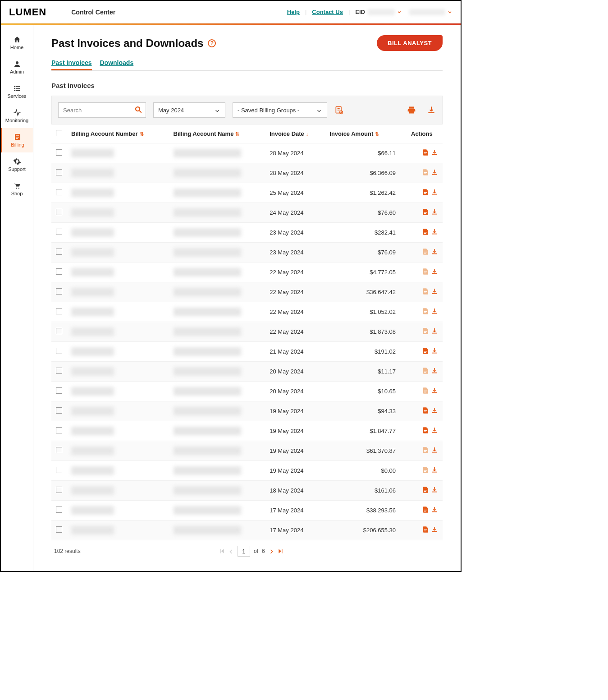  What do you see at coordinates (204, 134) in the screenshot?
I see `col-account-name: Billing Account Name` at bounding box center [204, 134].